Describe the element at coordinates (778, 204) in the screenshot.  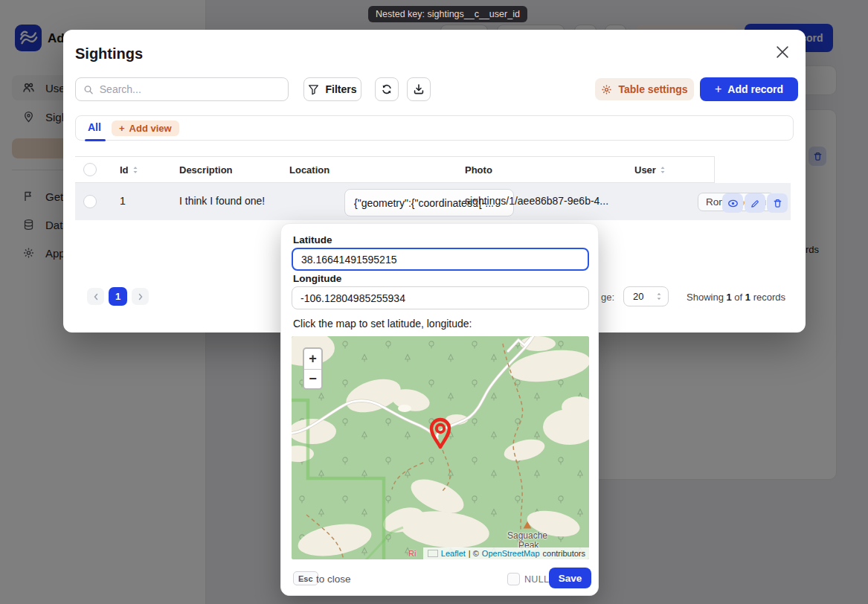
I see `trash-icon` at that location.